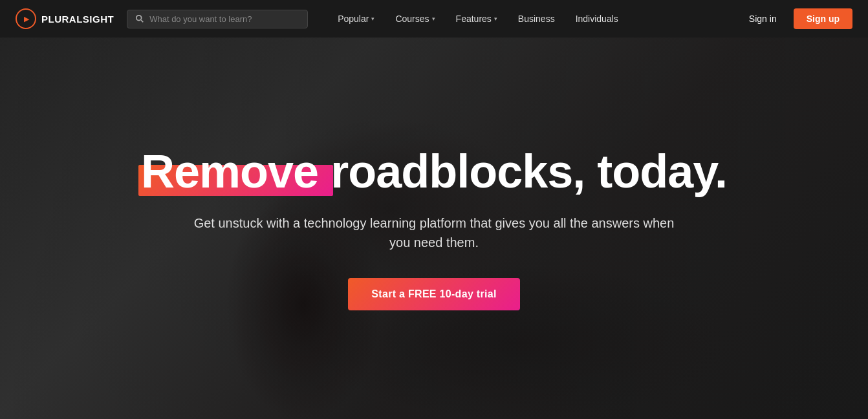 Image resolution: width=868 pixels, height=419 pixels. Describe the element at coordinates (356, 19) in the screenshot. I see `nav-item-popular: Popular ▾` at that location.